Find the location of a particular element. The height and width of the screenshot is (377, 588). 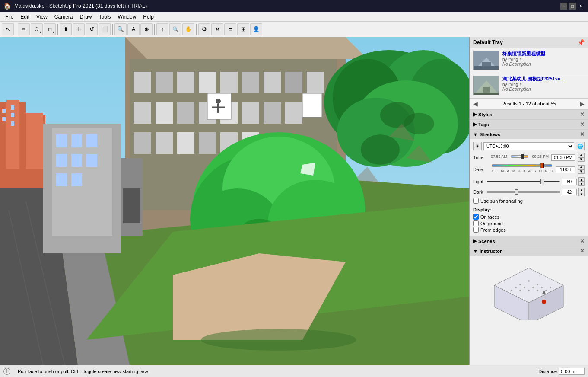

text-tool: A is located at coordinates (133, 29).